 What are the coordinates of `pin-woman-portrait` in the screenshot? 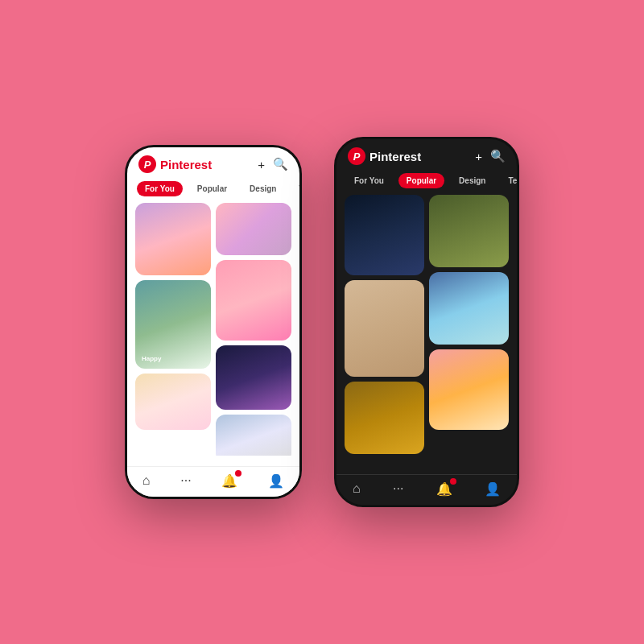 It's located at (385, 328).